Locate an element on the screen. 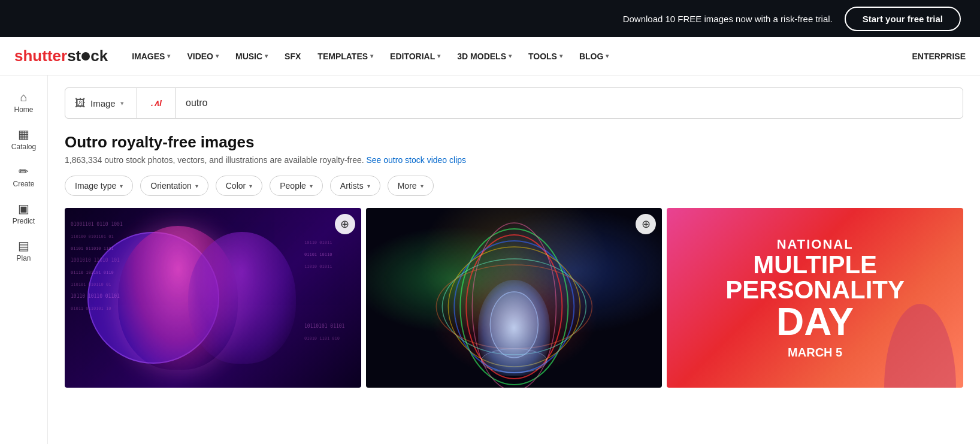 The image size is (980, 444). binary-overlay: 01001101 0110 1001 110100 0101101 01 011… is located at coordinates (213, 298).